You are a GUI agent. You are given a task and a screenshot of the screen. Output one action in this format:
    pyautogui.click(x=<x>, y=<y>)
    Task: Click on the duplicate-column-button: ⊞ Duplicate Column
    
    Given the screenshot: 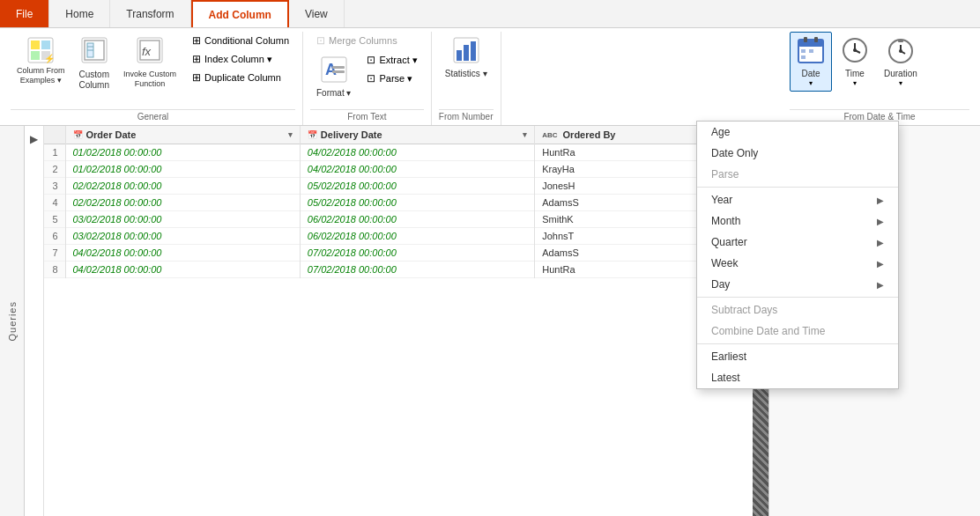 What is the action you would take?
    pyautogui.click(x=241, y=77)
    